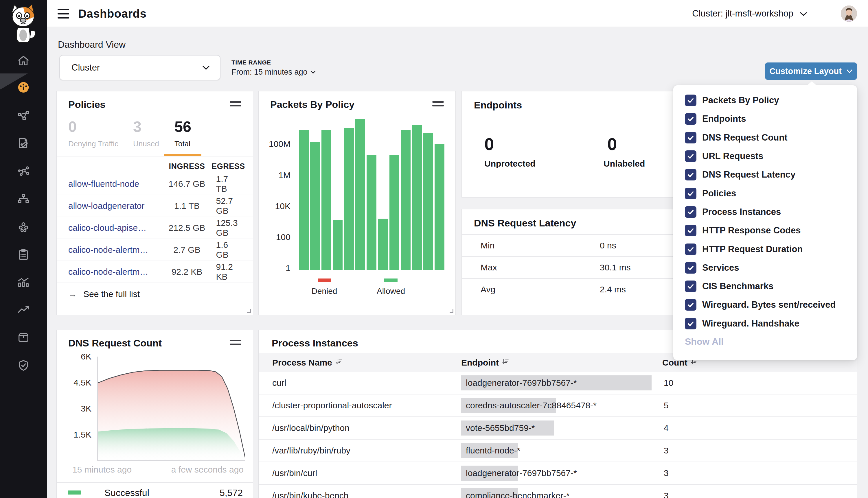 The image size is (868, 498). What do you see at coordinates (738, 286) in the screenshot?
I see `menu-item-label: CIS Benchmarks` at bounding box center [738, 286].